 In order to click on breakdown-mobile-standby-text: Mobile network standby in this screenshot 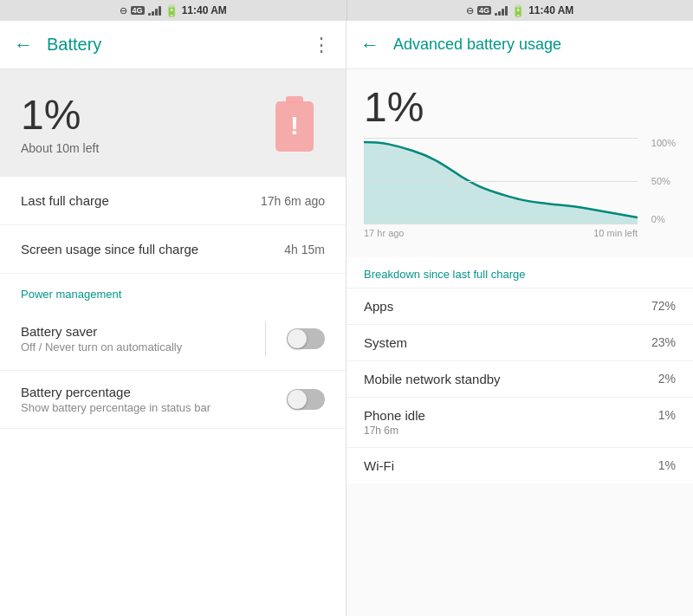, I will do `click(511, 379)`.